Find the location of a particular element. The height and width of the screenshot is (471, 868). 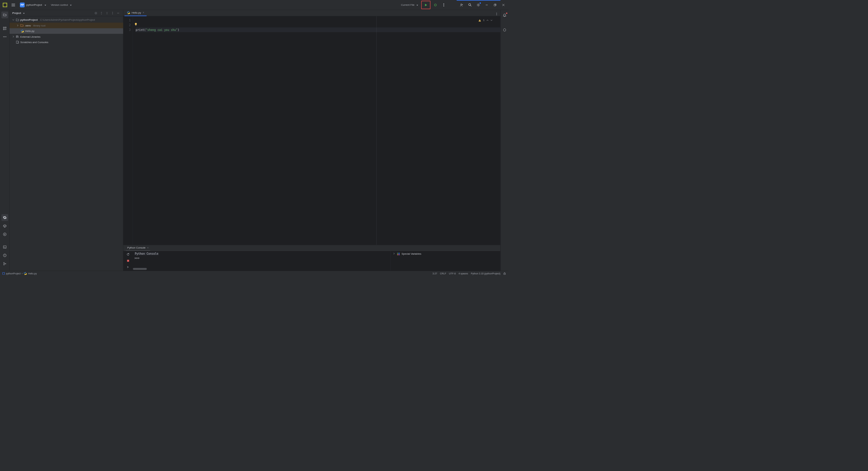

more-run-icon is located at coordinates (444, 5).